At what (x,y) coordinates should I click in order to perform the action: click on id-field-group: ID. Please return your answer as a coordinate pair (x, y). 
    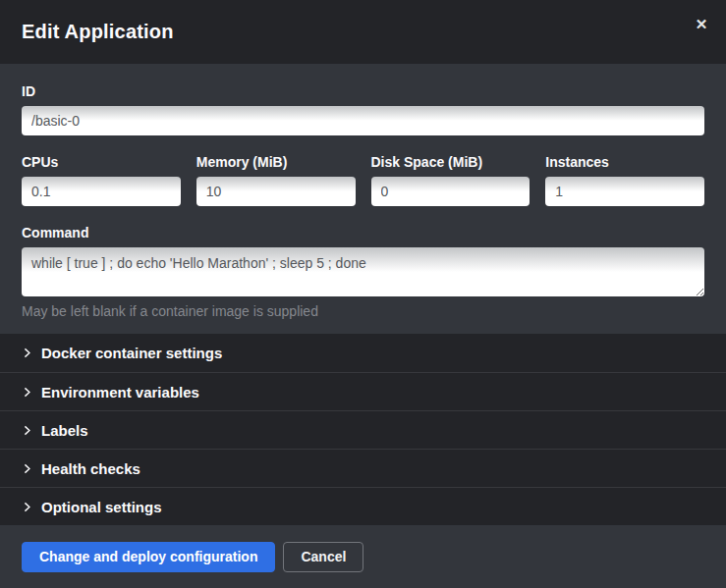
    Looking at the image, I should click on (363, 110).